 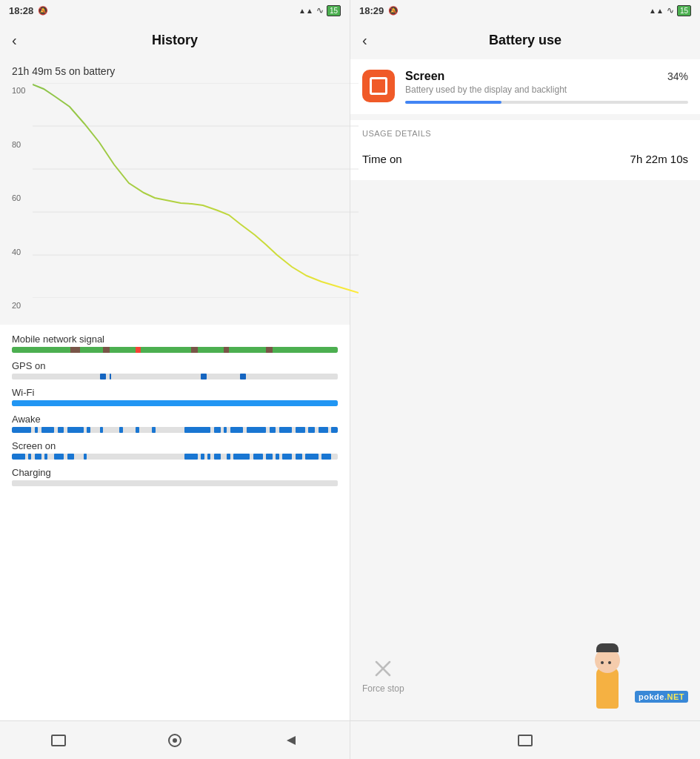 I want to click on battery-icon-right: 15, so click(x=684, y=10).